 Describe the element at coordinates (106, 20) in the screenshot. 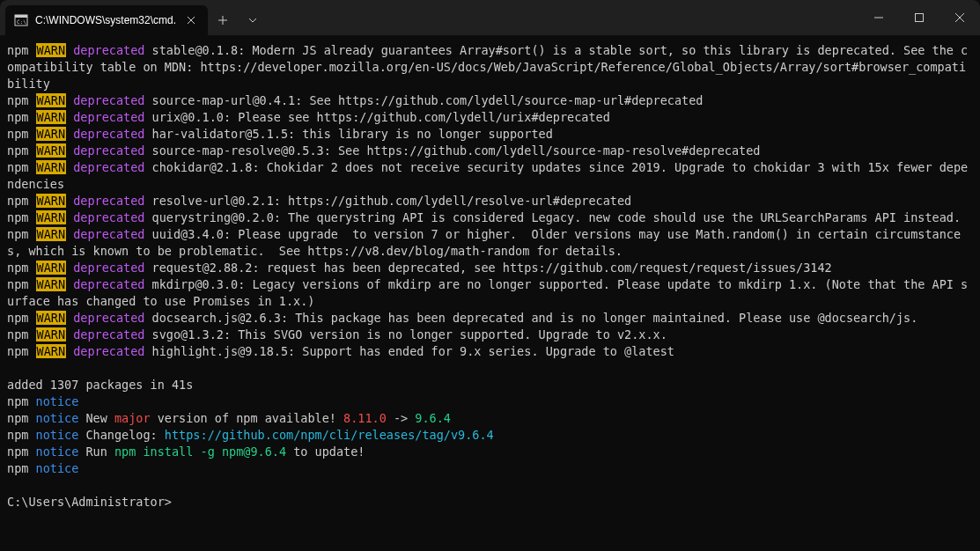

I see `tab-title: C:\WINDOWS\system32\cmd.` at that location.